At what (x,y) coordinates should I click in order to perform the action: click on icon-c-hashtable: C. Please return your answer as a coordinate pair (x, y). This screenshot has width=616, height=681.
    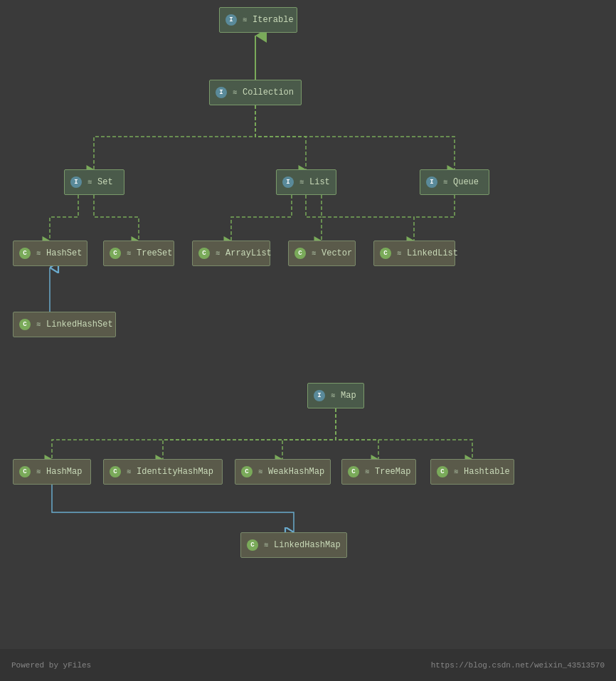
    Looking at the image, I should click on (442, 472).